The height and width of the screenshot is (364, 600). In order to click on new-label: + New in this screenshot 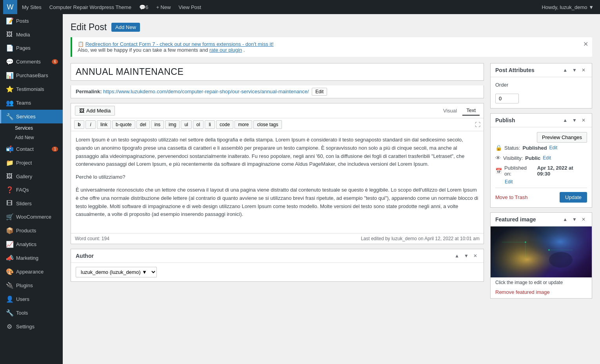, I will do `click(163, 7)`.